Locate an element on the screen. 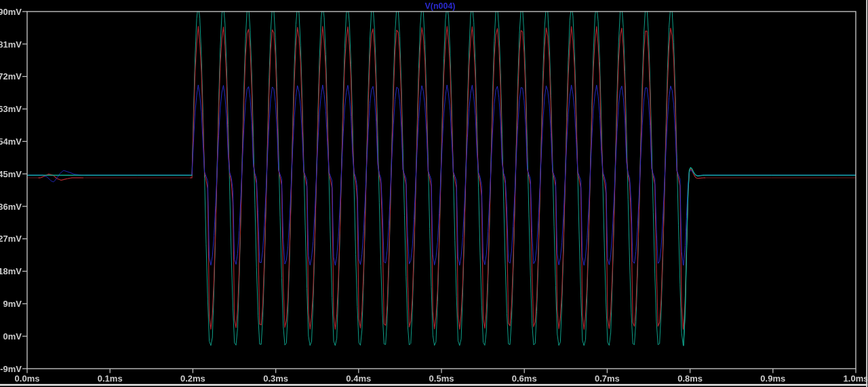 This screenshot has width=868, height=387. svg-text: 0.7ms is located at coordinates (608, 379).